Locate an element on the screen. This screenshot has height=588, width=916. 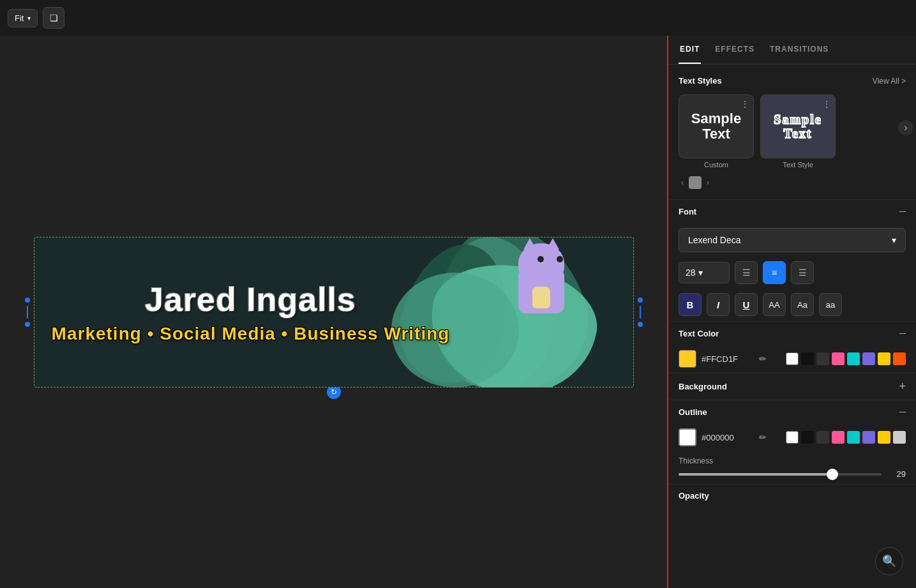
card-dots-2: ⋮ is located at coordinates (827, 104).